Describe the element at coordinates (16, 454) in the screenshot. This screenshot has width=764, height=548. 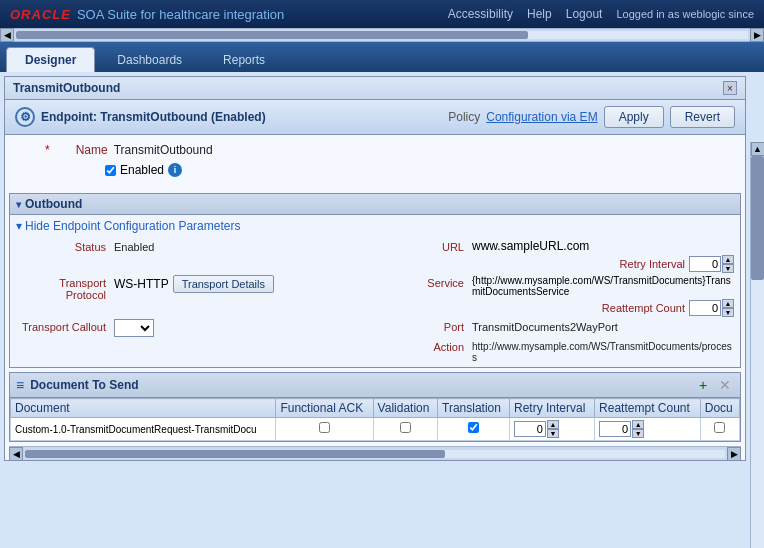
I see `bottom-hscroll-left: ◀` at that location.